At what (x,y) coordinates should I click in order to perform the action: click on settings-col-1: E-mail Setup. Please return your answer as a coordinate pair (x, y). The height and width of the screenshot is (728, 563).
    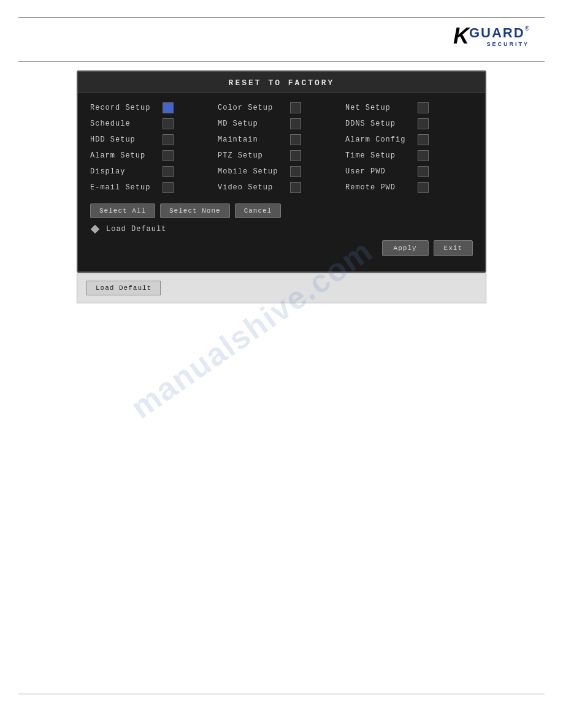
    Looking at the image, I should click on (154, 188).